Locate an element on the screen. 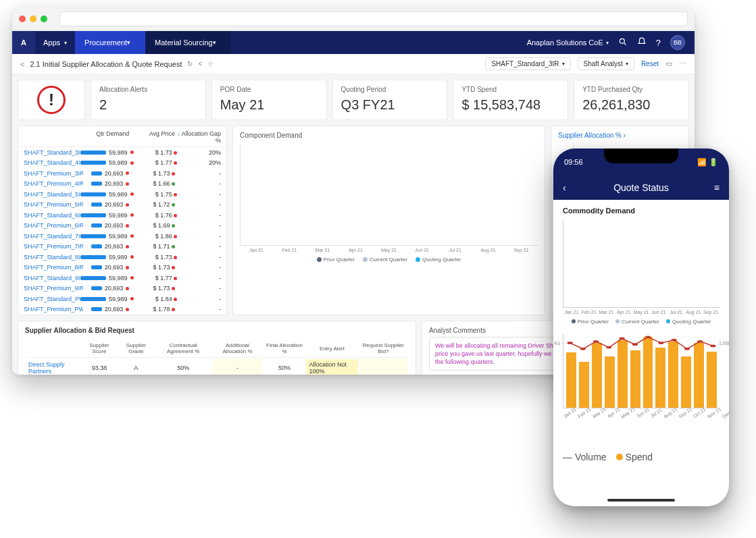 The image size is (756, 538). kpi-value: May 21 is located at coordinates (269, 105).